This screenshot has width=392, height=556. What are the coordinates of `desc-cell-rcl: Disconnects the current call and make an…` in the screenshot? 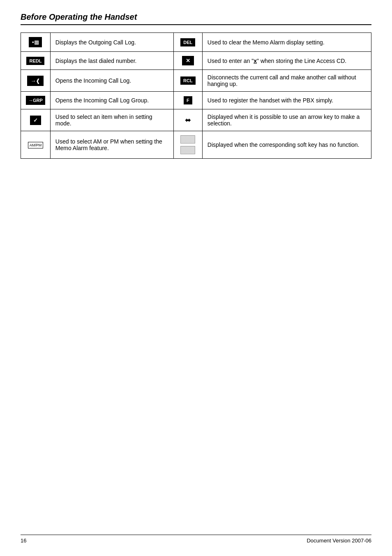 It's located at (287, 81).